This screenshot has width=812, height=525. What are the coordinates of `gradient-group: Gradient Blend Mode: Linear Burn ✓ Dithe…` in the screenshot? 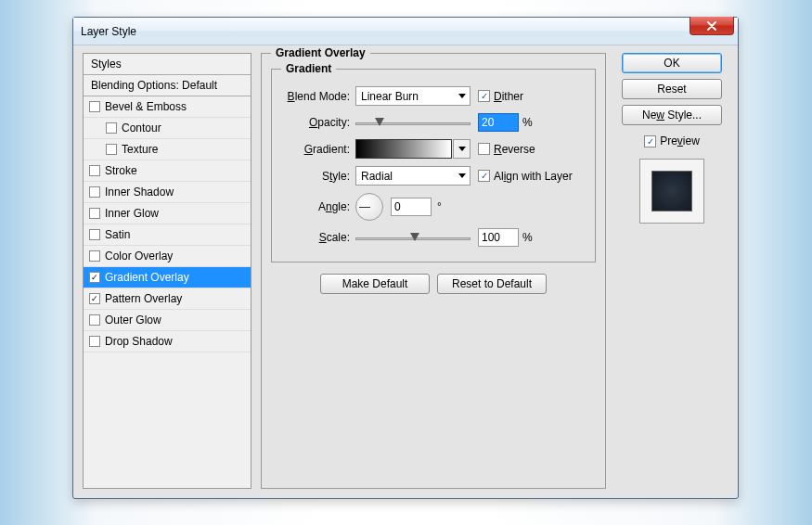 It's located at (433, 165).